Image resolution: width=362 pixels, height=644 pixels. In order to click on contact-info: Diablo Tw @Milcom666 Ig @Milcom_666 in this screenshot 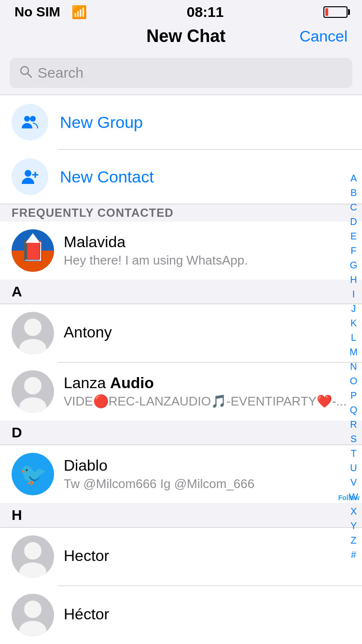, I will do `click(207, 474)`.